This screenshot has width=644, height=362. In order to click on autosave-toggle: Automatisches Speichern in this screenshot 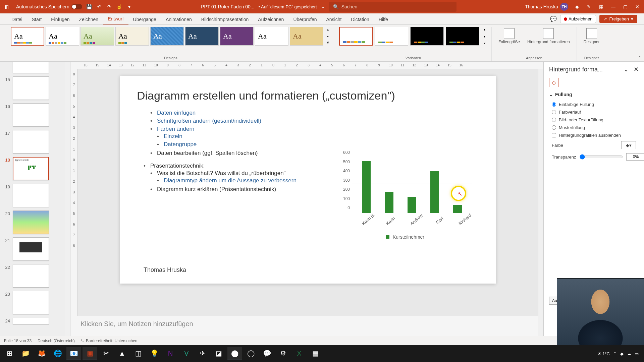, I will do `click(49, 7)`.